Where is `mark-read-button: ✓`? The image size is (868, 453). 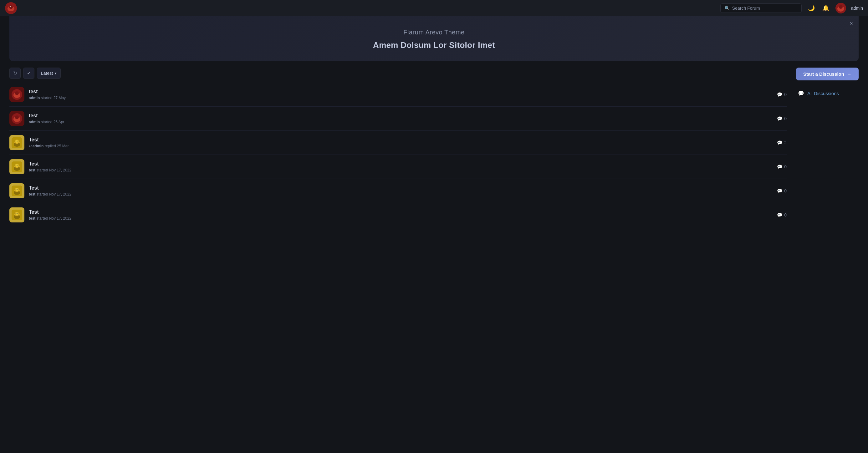
mark-read-button: ✓ is located at coordinates (29, 73).